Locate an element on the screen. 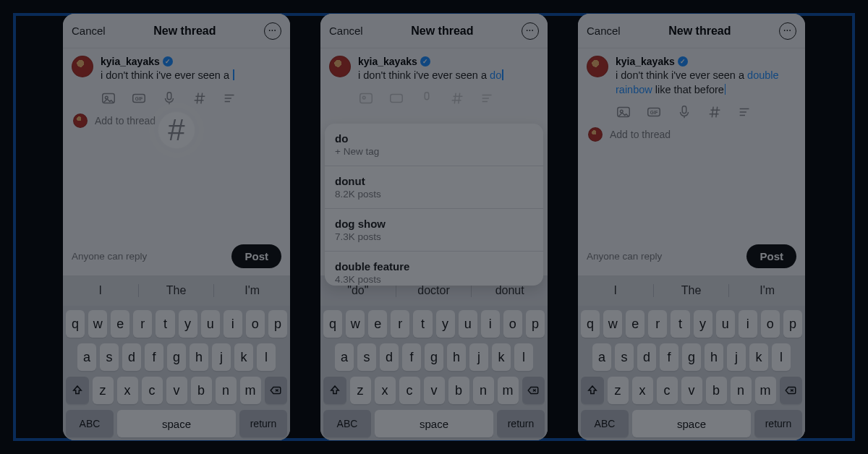 This screenshot has height=454, width=868. post-button: Post is located at coordinates (771, 256).